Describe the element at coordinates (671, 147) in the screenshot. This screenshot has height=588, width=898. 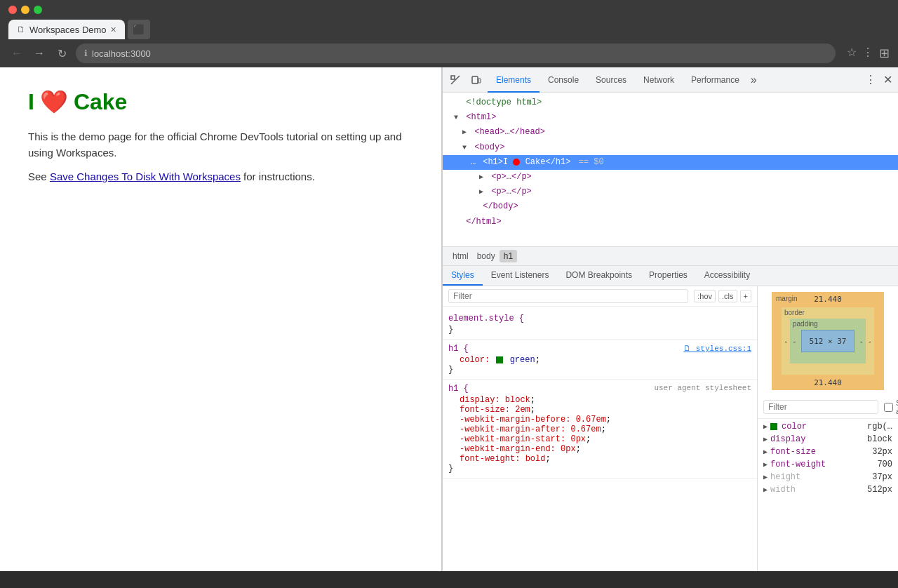
I see `dom-body: <body>` at that location.